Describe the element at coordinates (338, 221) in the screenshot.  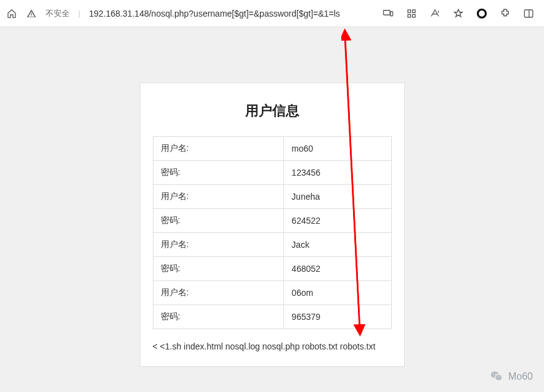
I see `row-value: 624522` at that location.